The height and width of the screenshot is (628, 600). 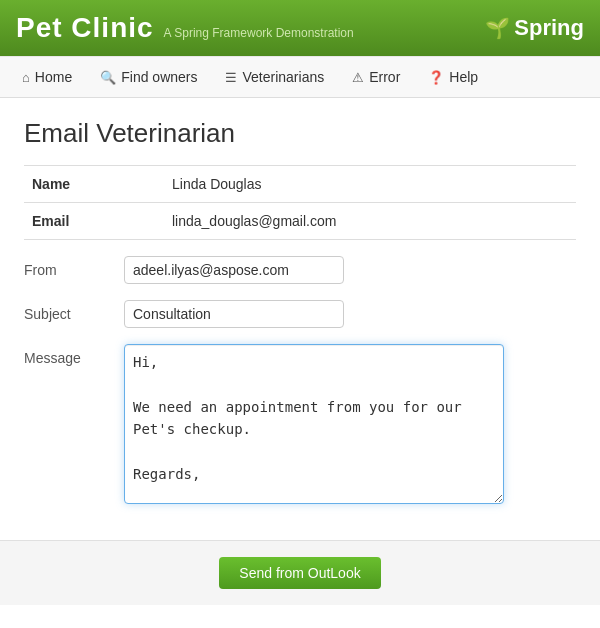 What do you see at coordinates (185, 28) in the screenshot?
I see `header-brand: Pet Clinic A Spring Framework Demonstrat…` at bounding box center [185, 28].